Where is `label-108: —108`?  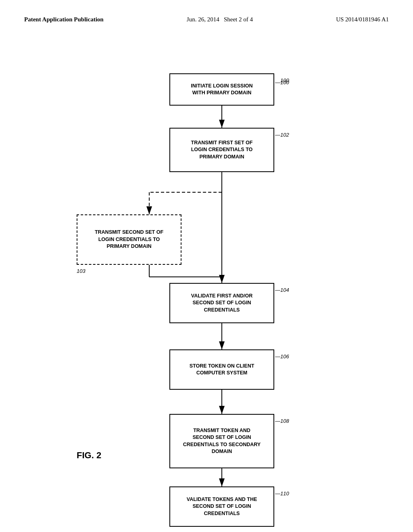 label-108: —108 is located at coordinates (282, 421).